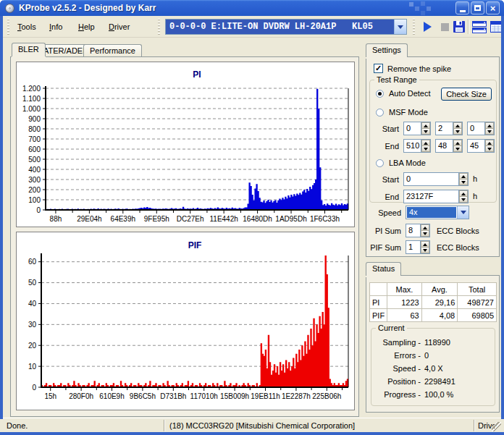 The image size is (504, 435). I want to click on menu-help: Help, so click(87, 27).